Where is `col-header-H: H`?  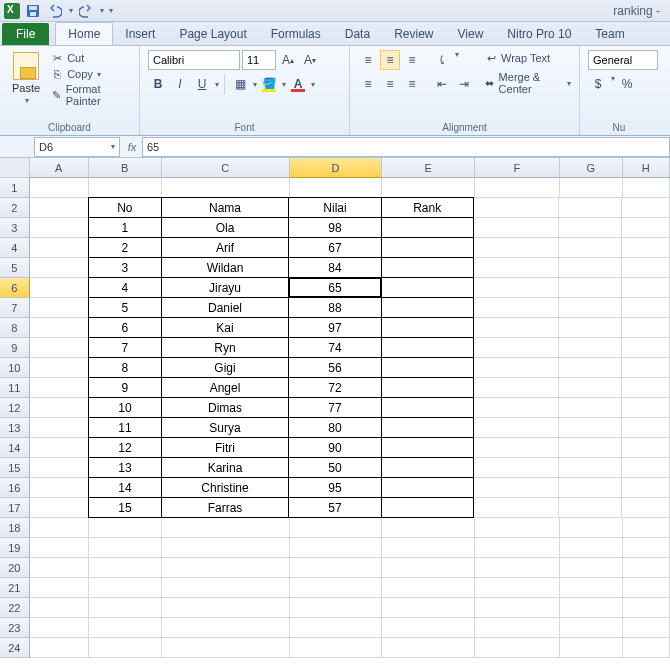
col-header-H: H is located at coordinates (646, 168).